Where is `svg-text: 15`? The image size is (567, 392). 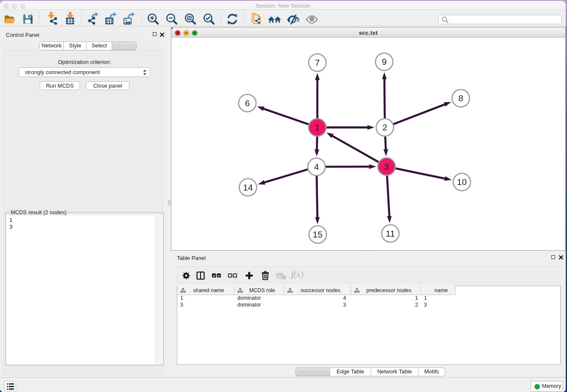
svg-text: 15 is located at coordinates (317, 235).